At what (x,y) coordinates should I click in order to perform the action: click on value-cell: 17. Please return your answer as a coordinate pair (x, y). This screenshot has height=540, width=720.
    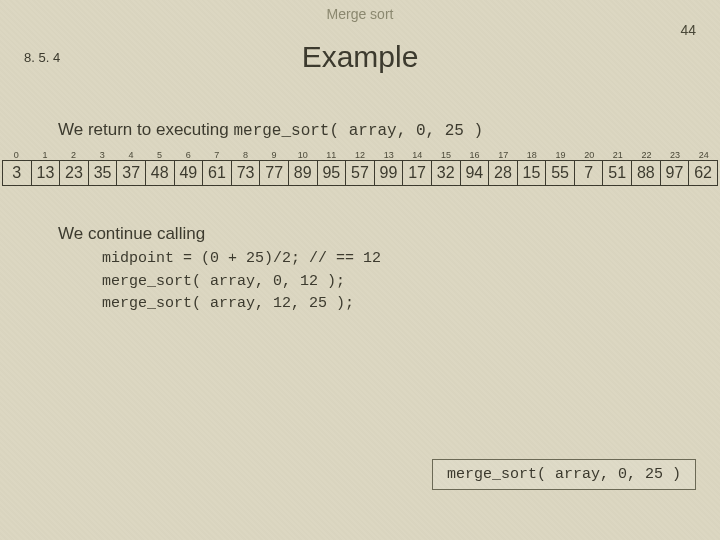
    Looking at the image, I should click on (418, 173).